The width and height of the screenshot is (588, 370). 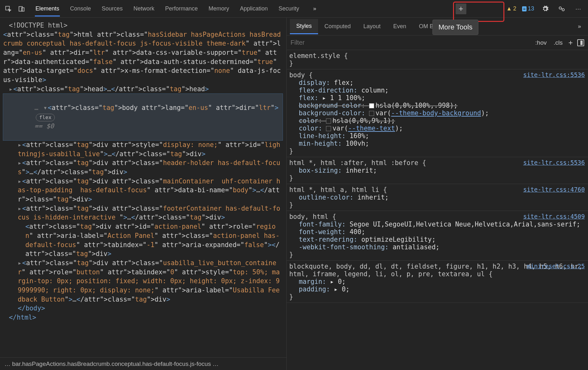 What do you see at coordinates (143, 117) in the screenshot?
I see `body-element-selected: …▾<attr">class="tag">body attr">lang="en…` at bounding box center [143, 117].